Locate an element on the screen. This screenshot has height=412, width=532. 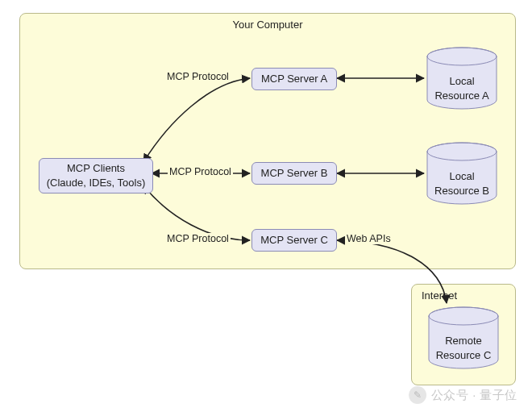
node-local-resource-b: Local Resource B is located at coordinates (462, 173).